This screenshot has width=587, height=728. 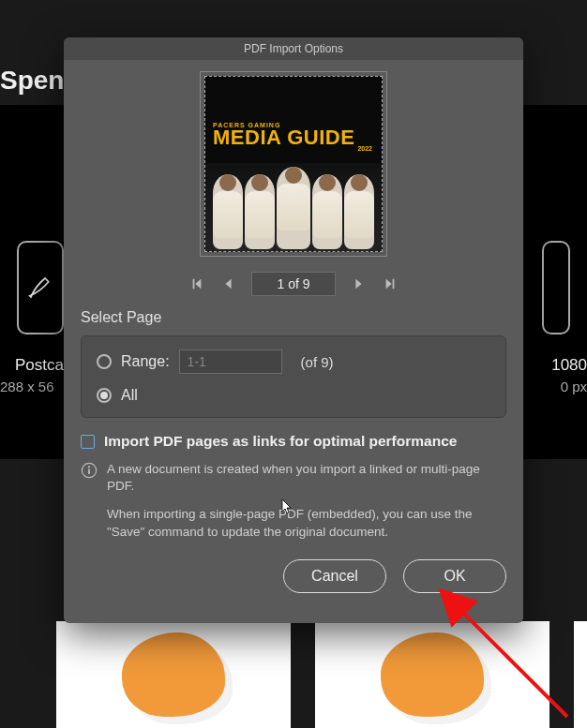 I want to click on info-note: A new document is created when you impor…, so click(x=294, y=500).